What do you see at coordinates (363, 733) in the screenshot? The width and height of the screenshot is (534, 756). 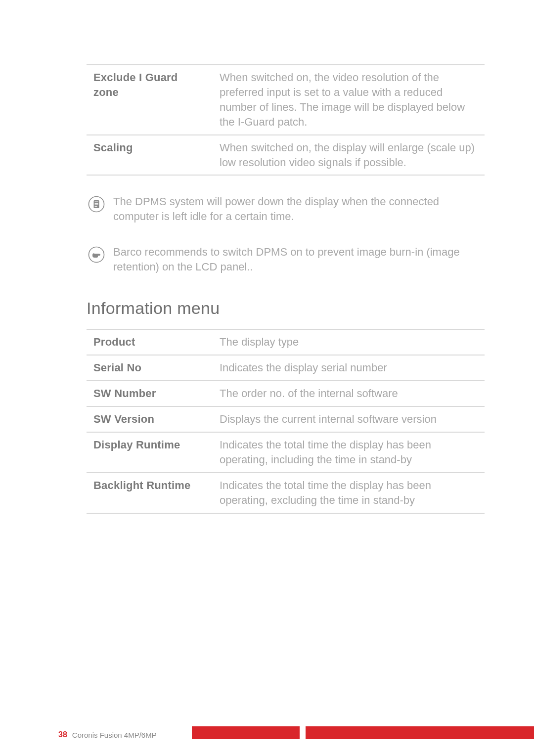 I see `footer-accent-bar` at bounding box center [363, 733].